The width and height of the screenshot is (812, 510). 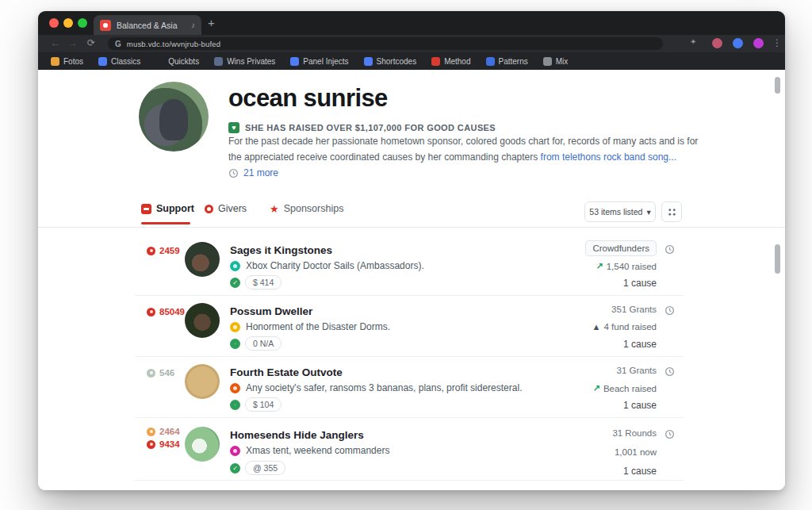 What do you see at coordinates (319, 62) in the screenshot?
I see `bookmark-item: Panel Injects` at bounding box center [319, 62].